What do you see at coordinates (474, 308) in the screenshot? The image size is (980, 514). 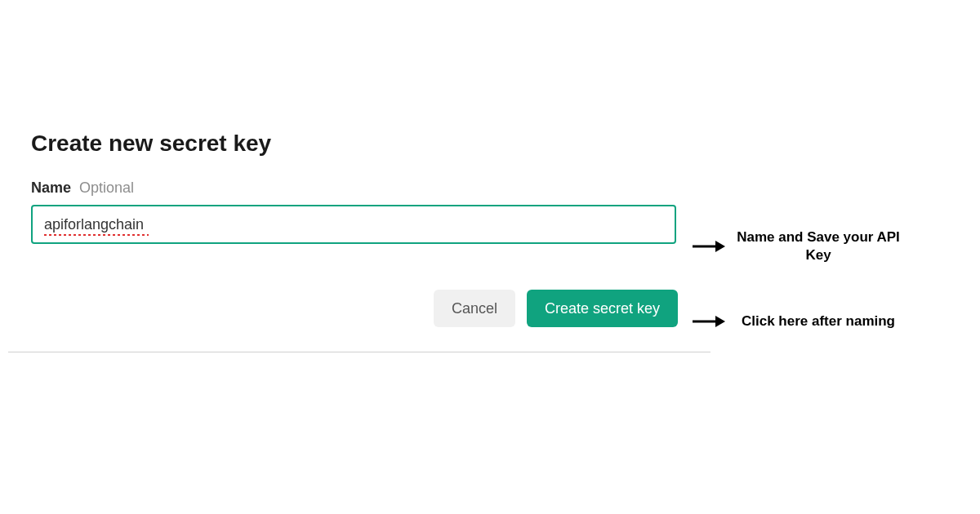 I see `cancel-button: Cancel` at bounding box center [474, 308].